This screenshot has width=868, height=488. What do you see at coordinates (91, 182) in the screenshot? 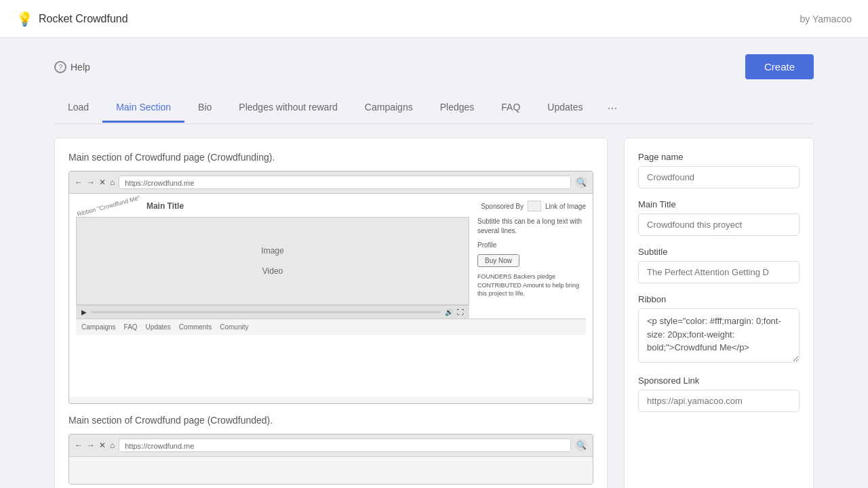
I see `forward-icon: →` at bounding box center [91, 182].